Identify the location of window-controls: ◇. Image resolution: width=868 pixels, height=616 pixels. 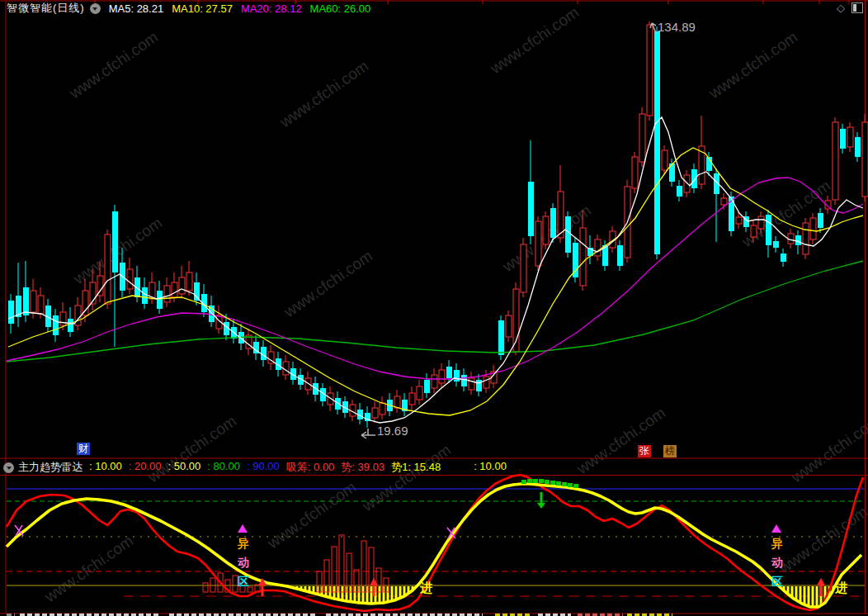
(850, 8).